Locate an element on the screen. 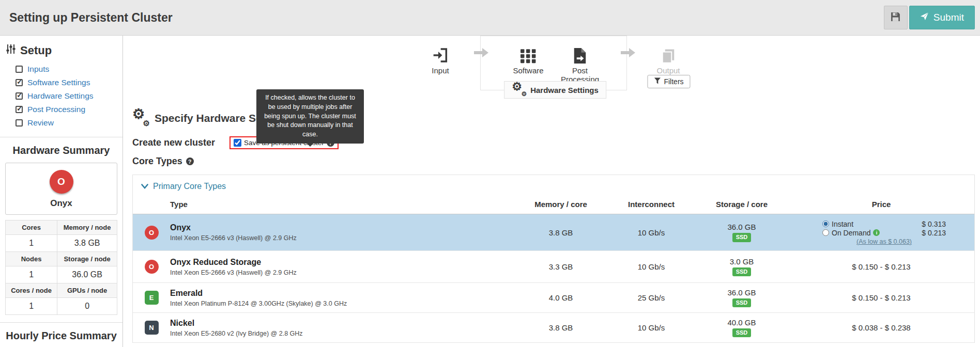  column-header-type: Type is located at coordinates (342, 204).